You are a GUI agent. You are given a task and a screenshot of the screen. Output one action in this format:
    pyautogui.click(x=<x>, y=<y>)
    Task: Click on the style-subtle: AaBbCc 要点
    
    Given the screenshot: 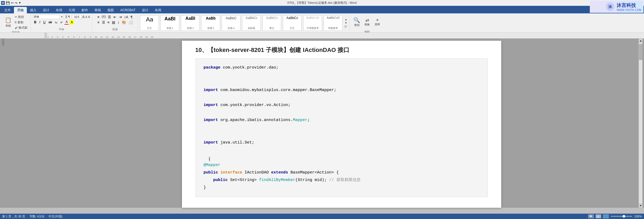 What is the action you would take?
    pyautogui.click(x=272, y=23)
    